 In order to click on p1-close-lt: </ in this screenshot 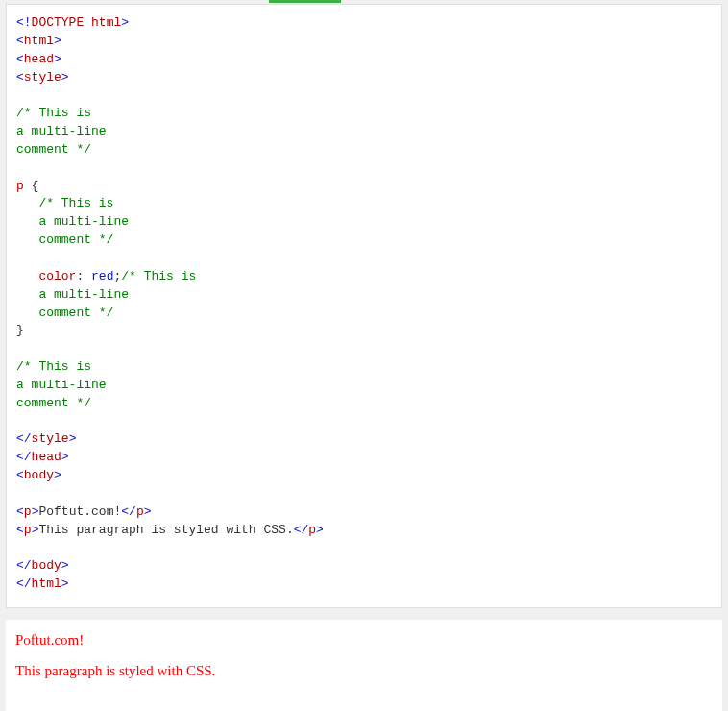, I will do `click(129, 511)`.